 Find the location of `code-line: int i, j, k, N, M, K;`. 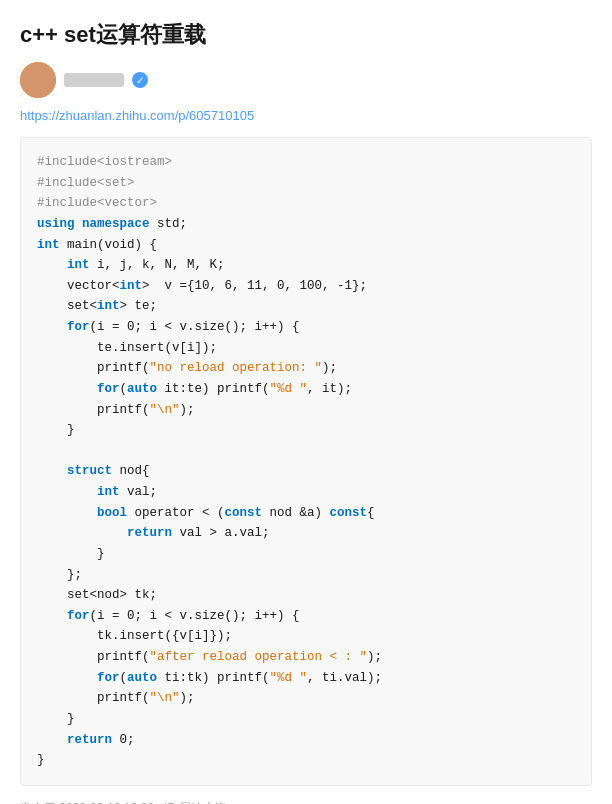

code-line: int i, j, k, N, M, K; is located at coordinates (306, 266).